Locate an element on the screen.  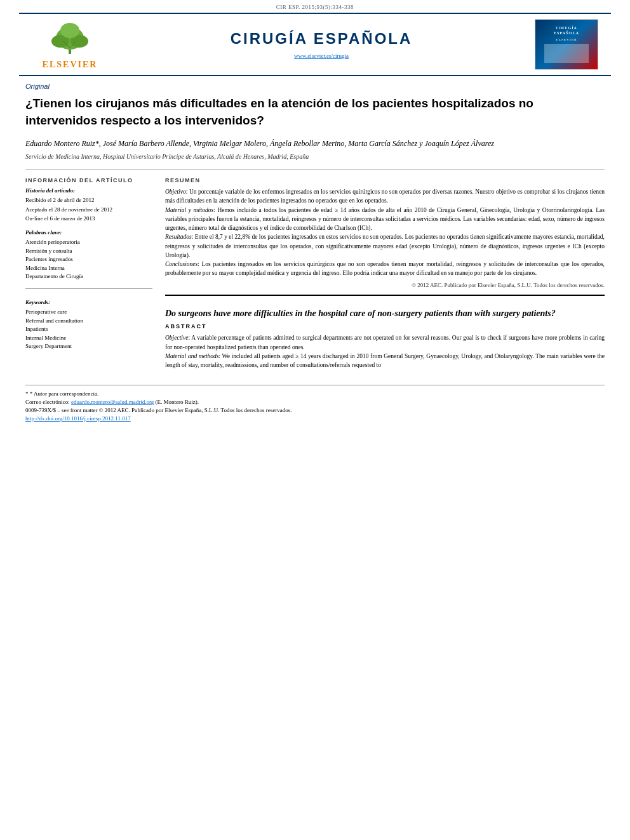
keyword-en-4: Internal Medicine is located at coordinates (89, 338).